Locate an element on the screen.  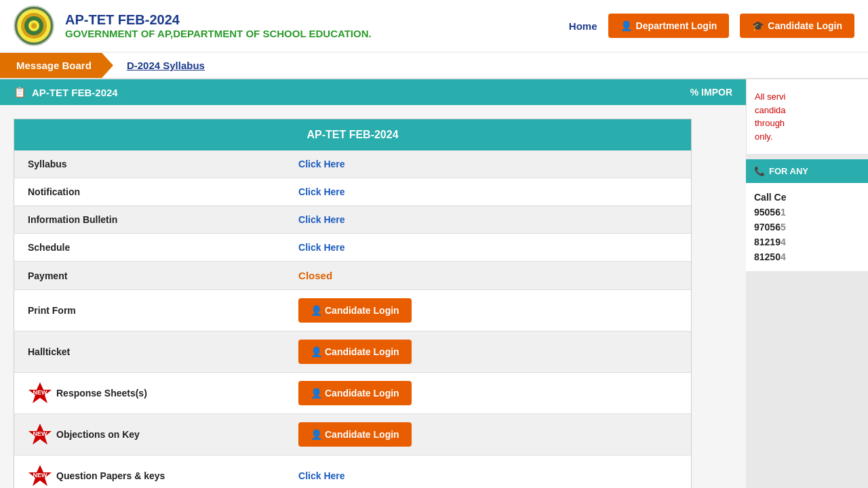
dept-login-button: 👤 Department Login is located at coordinates (669, 26).